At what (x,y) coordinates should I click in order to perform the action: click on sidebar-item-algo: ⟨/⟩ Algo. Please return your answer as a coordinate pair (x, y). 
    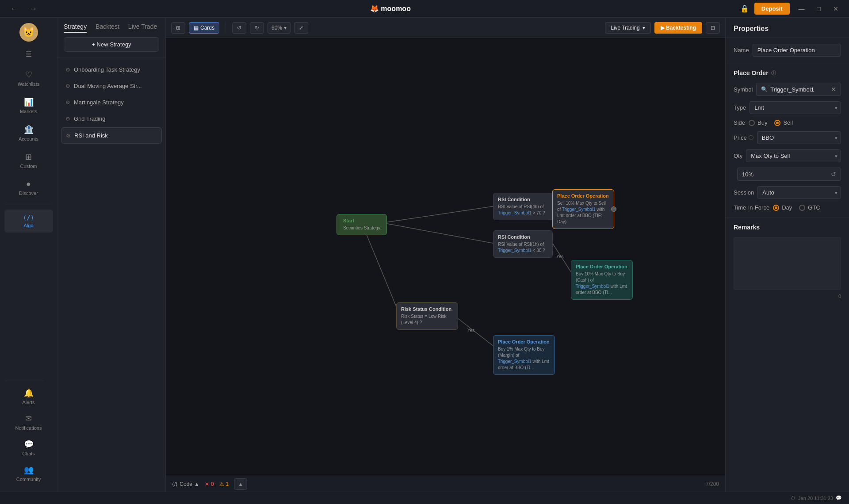
    Looking at the image, I should click on (29, 221).